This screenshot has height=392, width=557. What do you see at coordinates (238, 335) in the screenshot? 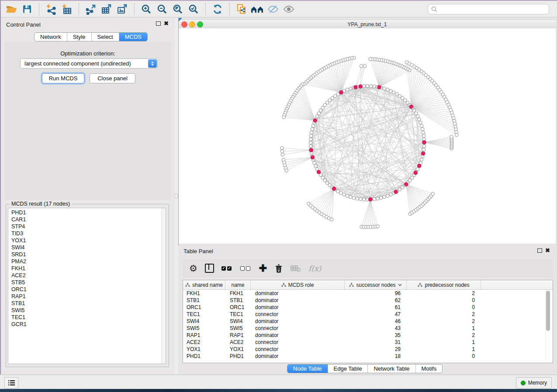
I see `cell-name: RAP1` at bounding box center [238, 335].